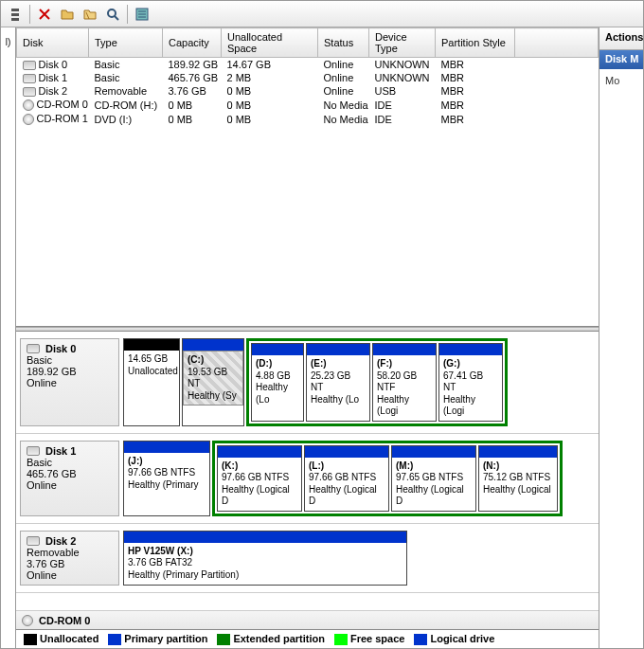 The height and width of the screenshot is (649, 644). Describe the element at coordinates (53, 44) in the screenshot. I see `col-header: Disk` at that location.